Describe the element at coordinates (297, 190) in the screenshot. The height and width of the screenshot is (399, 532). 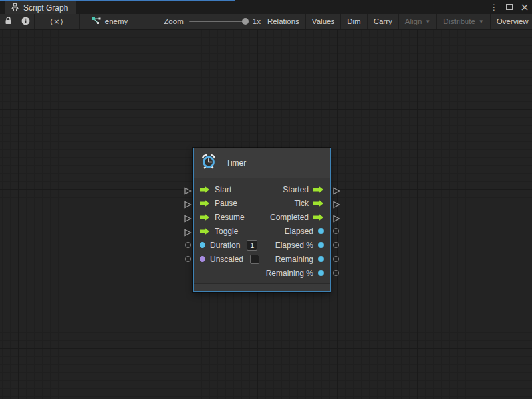
I see `output-started: Started` at that location.